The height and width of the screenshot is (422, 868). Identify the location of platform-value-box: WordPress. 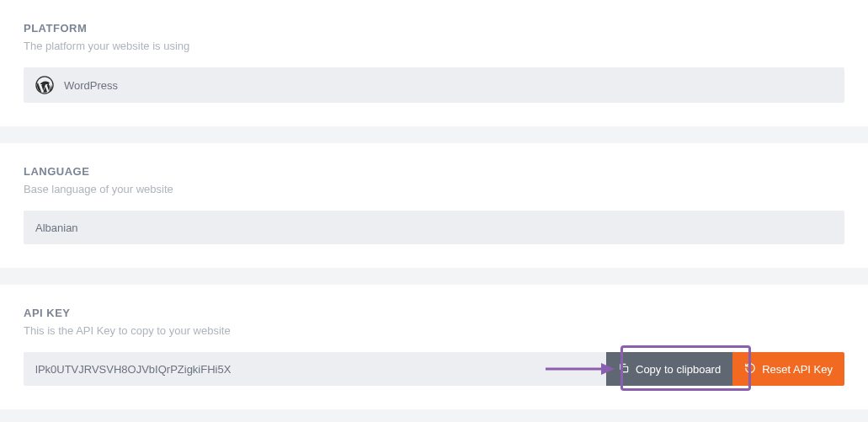
(434, 85).